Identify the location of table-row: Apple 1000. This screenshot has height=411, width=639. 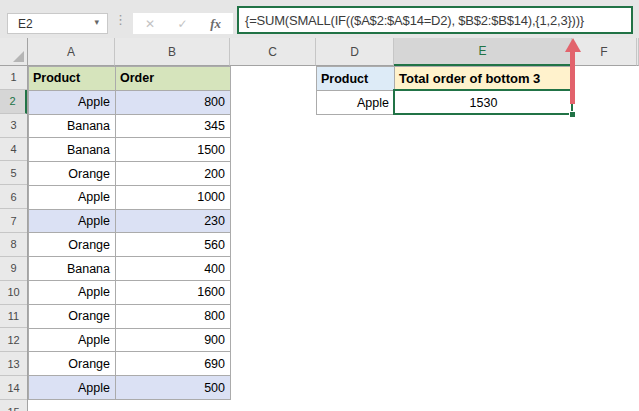
(130, 198).